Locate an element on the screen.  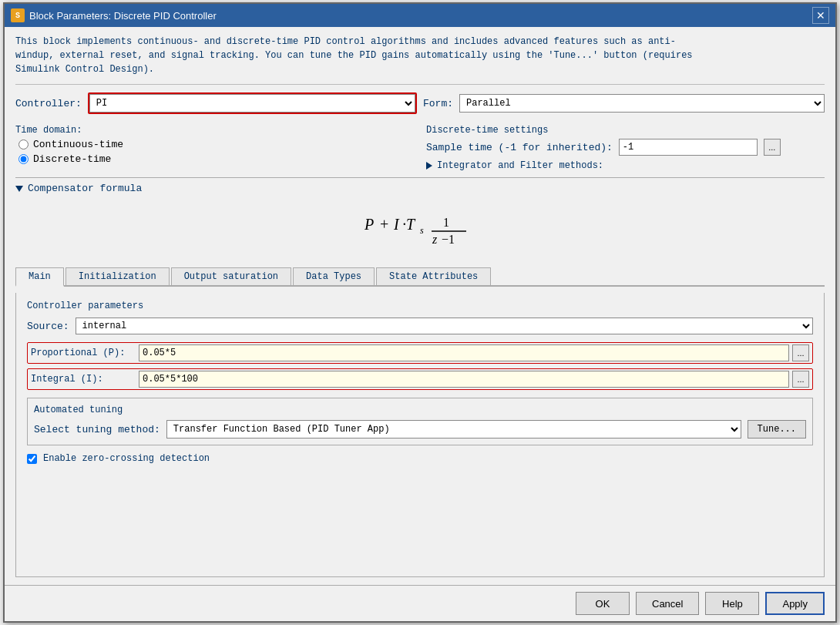
tab-initialization: Initialization is located at coordinates (117, 276).